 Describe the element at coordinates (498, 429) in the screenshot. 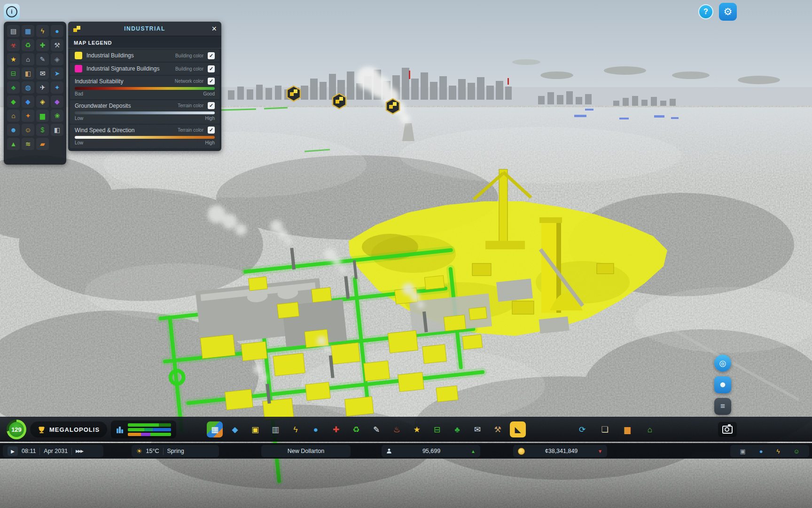

I see `landscaping-tool: ⚒` at that location.